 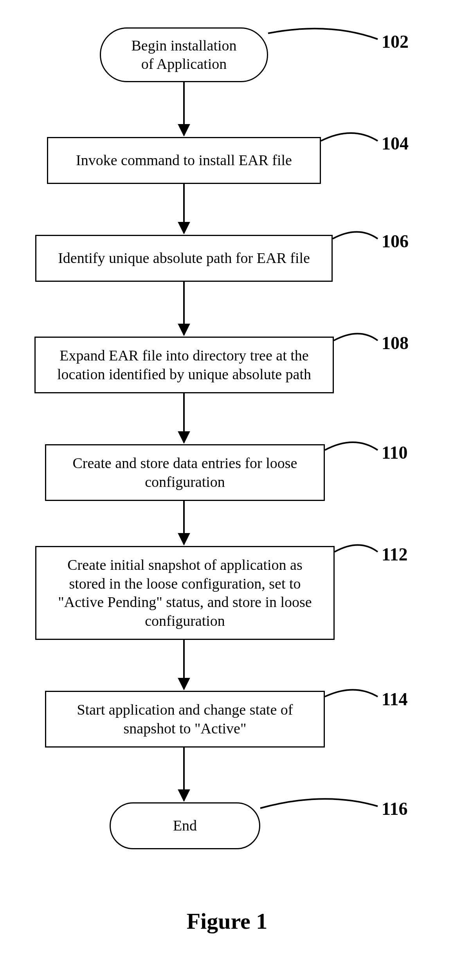 What do you see at coordinates (184, 365) in the screenshot?
I see `node-text: Expand EAR file into directory tree at t…` at bounding box center [184, 365].